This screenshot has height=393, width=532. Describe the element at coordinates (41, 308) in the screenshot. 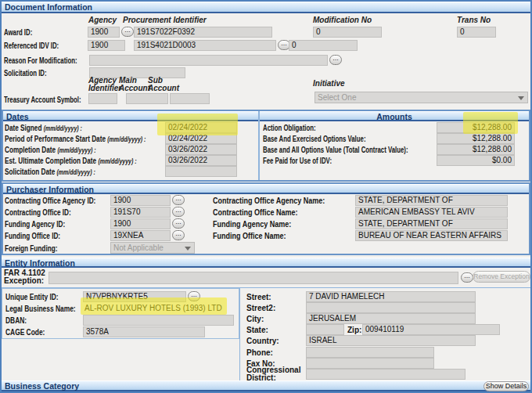

I see `legal-business-name-label: Legal Business Name:` at that location.